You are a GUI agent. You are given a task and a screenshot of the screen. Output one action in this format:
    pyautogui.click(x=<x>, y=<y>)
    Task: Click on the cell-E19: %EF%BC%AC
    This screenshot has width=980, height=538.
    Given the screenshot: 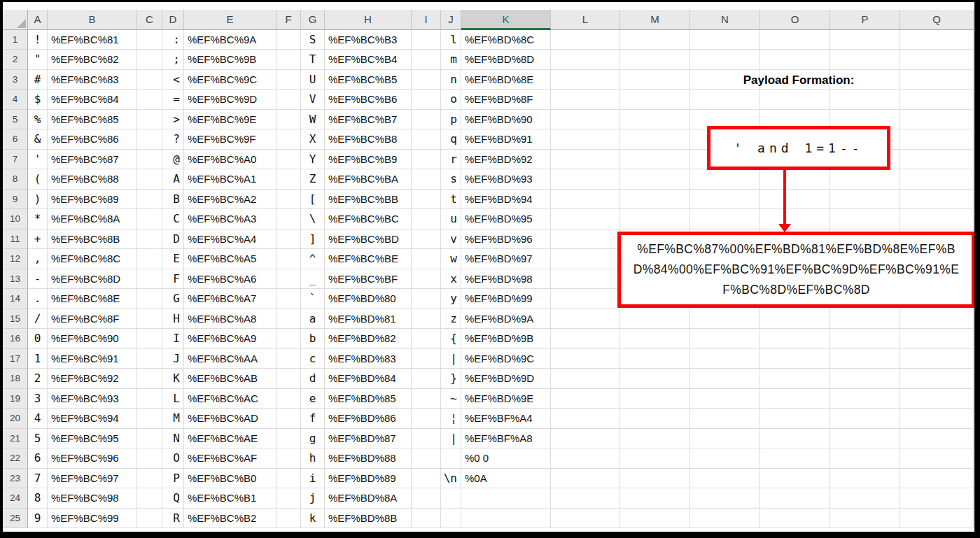 What is the action you would take?
    pyautogui.click(x=230, y=399)
    